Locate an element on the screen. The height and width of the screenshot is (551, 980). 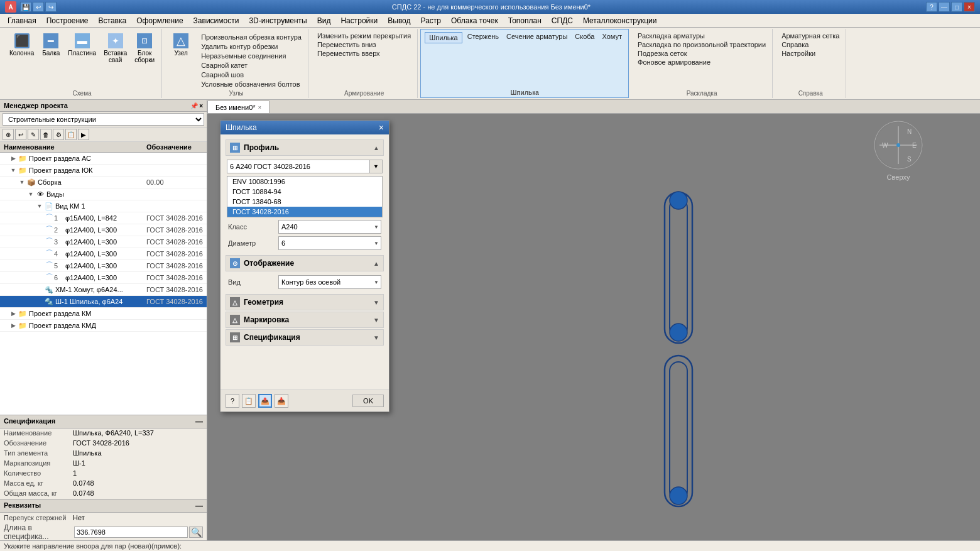
minimize-btn: — is located at coordinates (944, 7).